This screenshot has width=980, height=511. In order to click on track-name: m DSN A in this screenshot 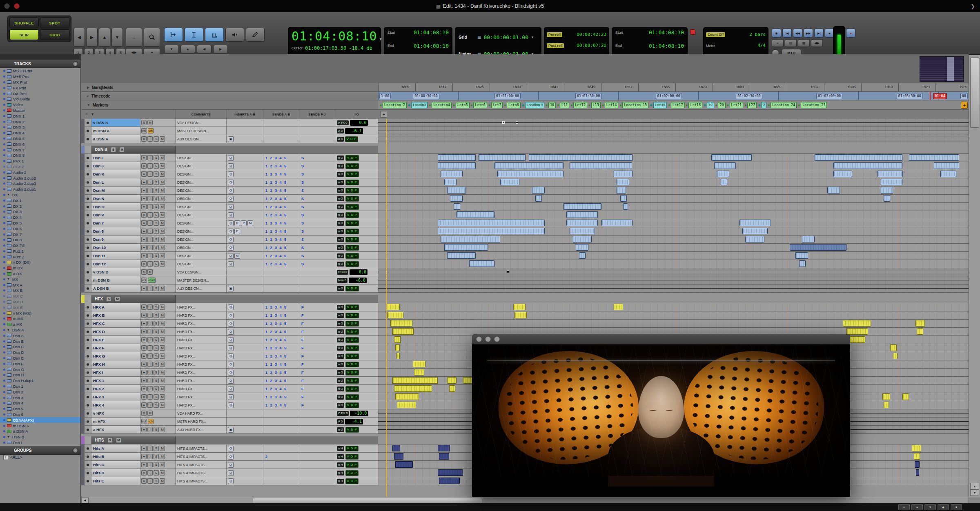, I will do `click(116, 131)`.